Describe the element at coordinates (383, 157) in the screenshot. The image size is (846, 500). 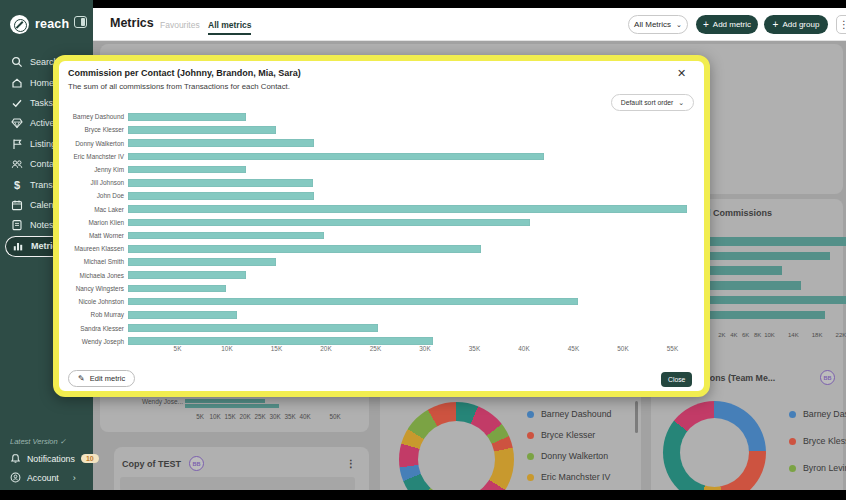
I see `chart-row: Eric Manchster IV` at that location.